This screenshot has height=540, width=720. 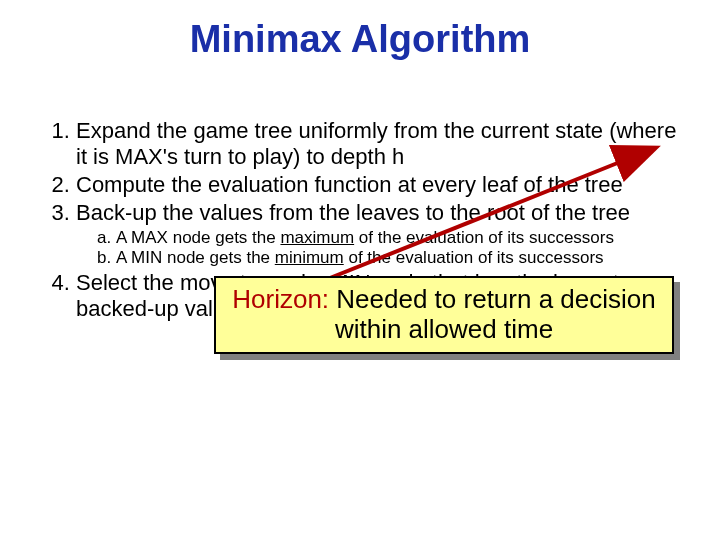 What do you see at coordinates (378, 185) in the screenshot?
I see `item-2: Compute the evaluation function at every…` at bounding box center [378, 185].